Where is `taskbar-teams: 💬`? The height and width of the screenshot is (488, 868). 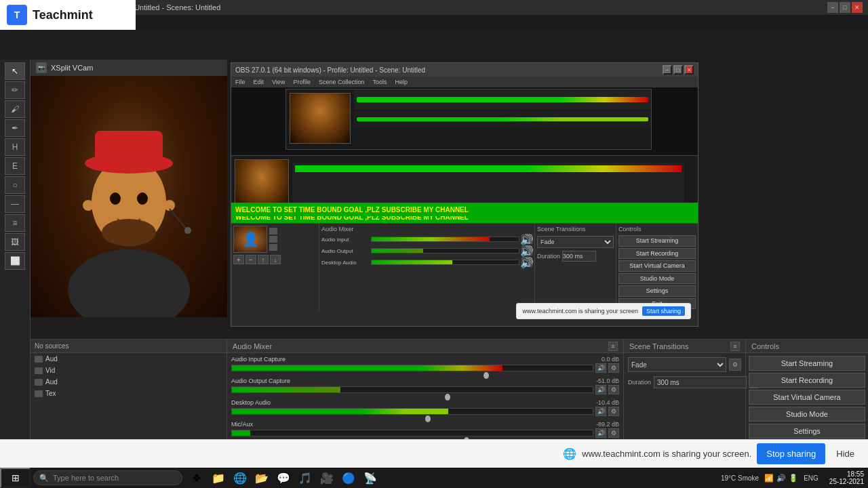
taskbar-teams: 💬 is located at coordinates (283, 478).